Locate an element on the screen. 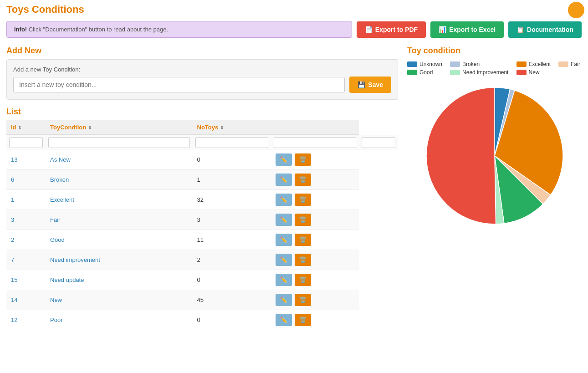 The image size is (588, 373). filter-id is located at coordinates (26, 143).